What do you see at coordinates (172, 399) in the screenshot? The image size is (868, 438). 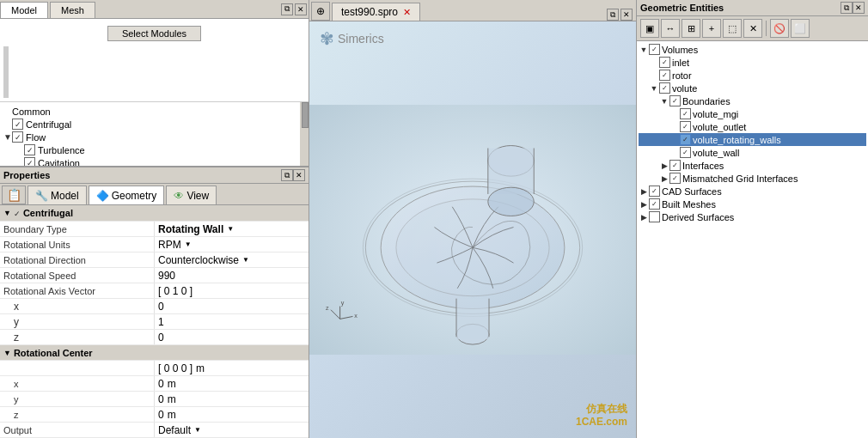 I see `center-y-unit: m` at bounding box center [172, 399].